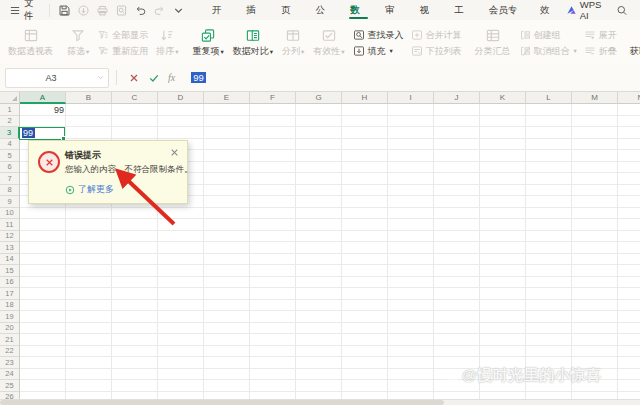 Image resolution: width=640 pixels, height=405 pixels. Describe the element at coordinates (10, 260) in the screenshot. I see `row-header-14: 14` at that location.